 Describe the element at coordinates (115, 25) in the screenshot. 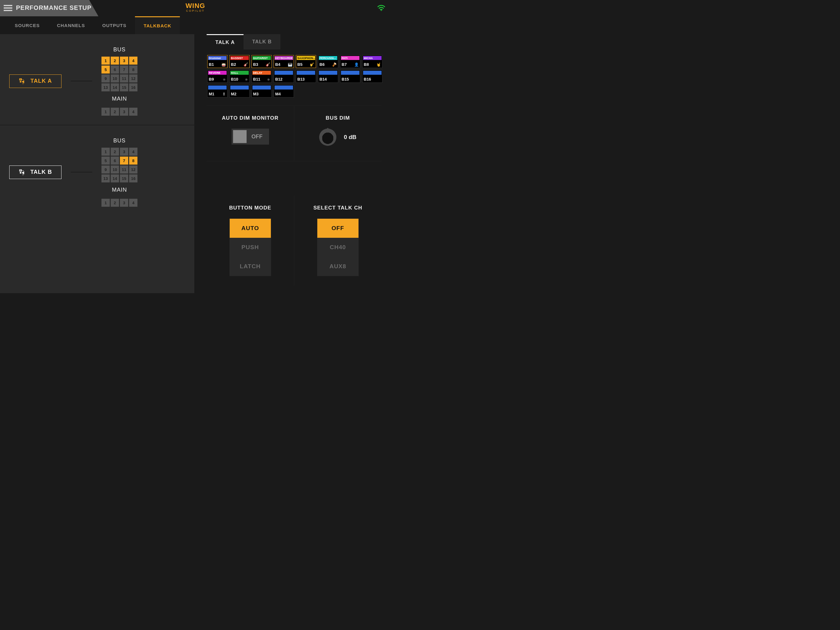

I see `tab-outputs: OUTPUTS` at that location.